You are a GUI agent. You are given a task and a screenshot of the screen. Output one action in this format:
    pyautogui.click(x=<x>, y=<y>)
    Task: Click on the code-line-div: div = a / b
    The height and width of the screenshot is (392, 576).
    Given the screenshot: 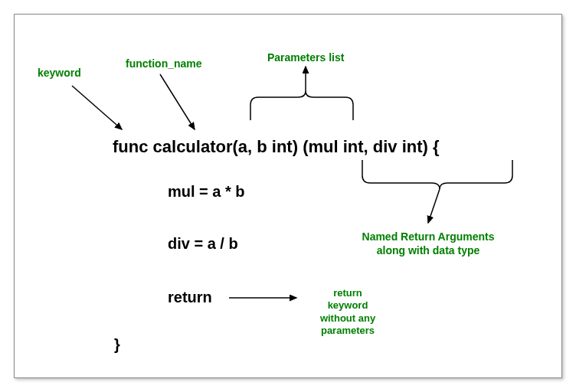 What is the action you would take?
    pyautogui.click(x=203, y=243)
    